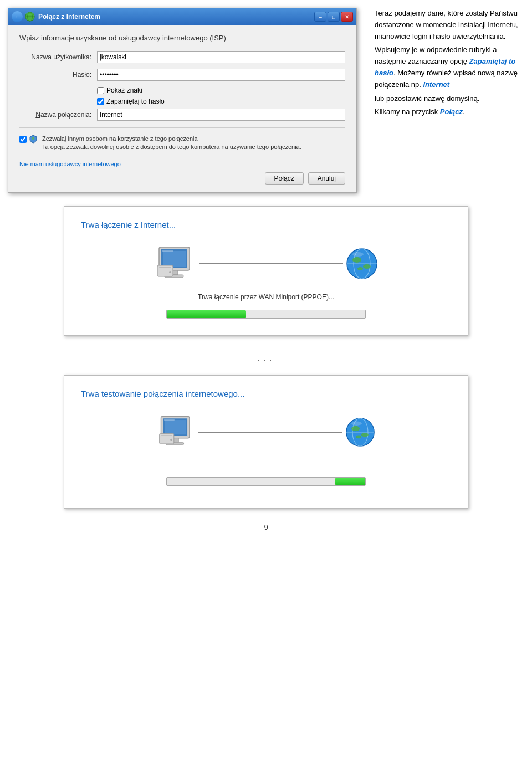 The height and width of the screenshot is (763, 532). Describe the element at coordinates (17, 17) in the screenshot. I see `back-button: ←` at that location.